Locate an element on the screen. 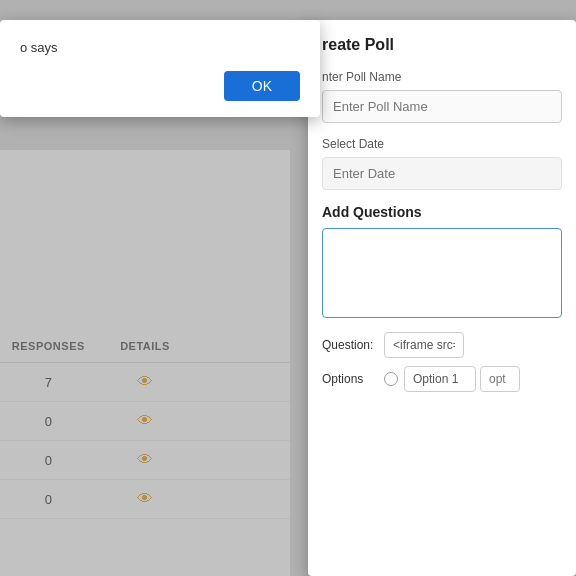 The height and width of the screenshot is (576, 576). question-textarea is located at coordinates (442, 273).